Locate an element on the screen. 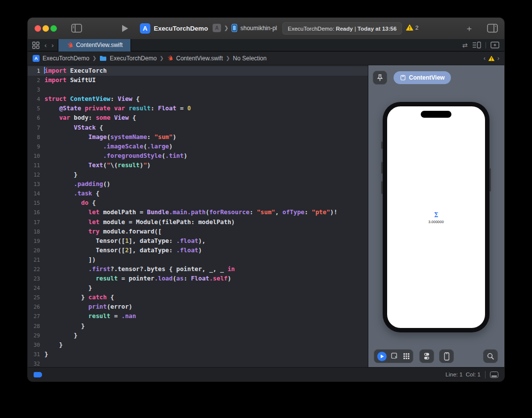  code-text: import SwiftUI is located at coordinates (70, 80).